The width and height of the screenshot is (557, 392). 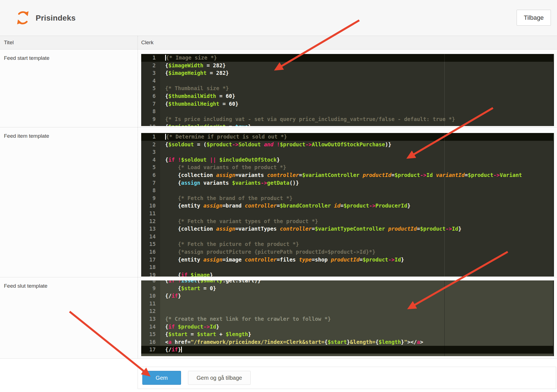 What do you see at coordinates (347, 327) in the screenshot?
I see `code-line: 14{if $product->Id}` at bounding box center [347, 327].